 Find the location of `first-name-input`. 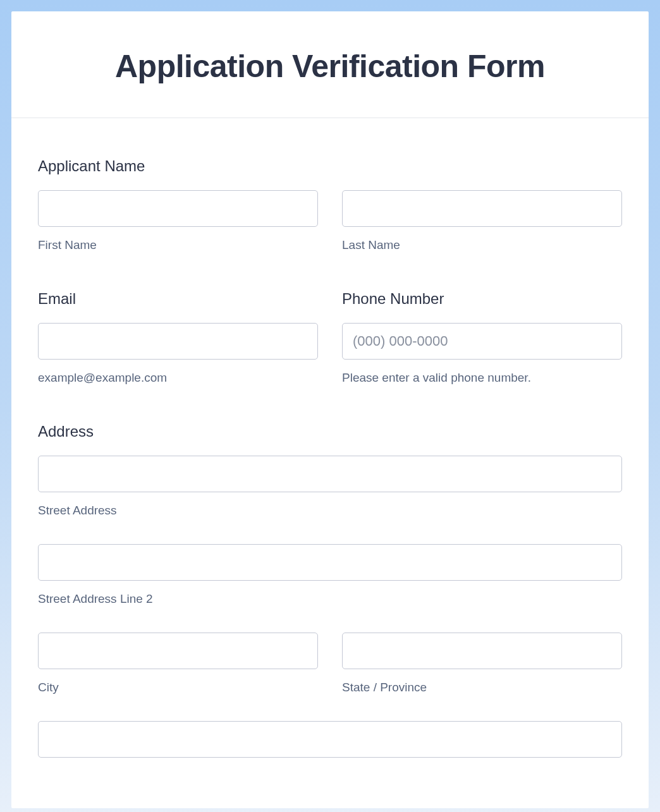

first-name-input is located at coordinates (178, 209).